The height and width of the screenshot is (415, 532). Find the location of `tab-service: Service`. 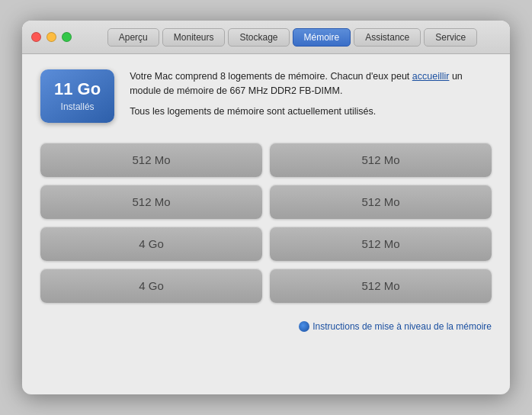

tab-service: Service is located at coordinates (450, 37).